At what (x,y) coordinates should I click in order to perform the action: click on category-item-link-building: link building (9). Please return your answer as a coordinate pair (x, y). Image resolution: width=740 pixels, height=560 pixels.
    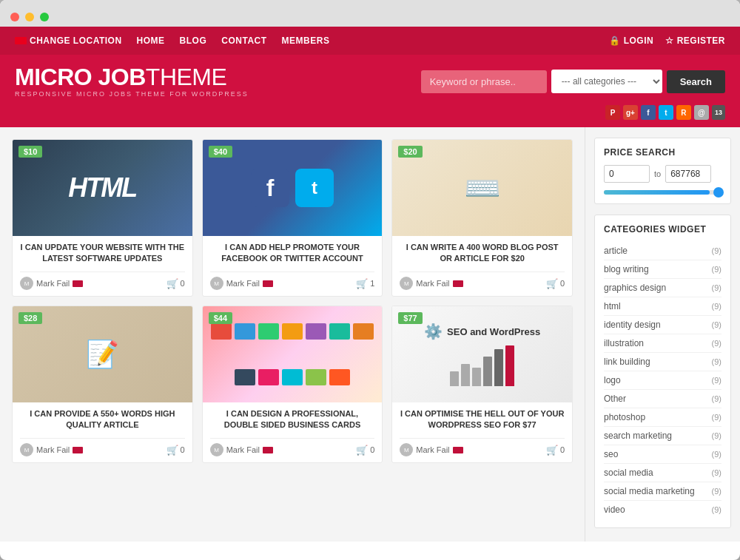
    Looking at the image, I should click on (663, 362).